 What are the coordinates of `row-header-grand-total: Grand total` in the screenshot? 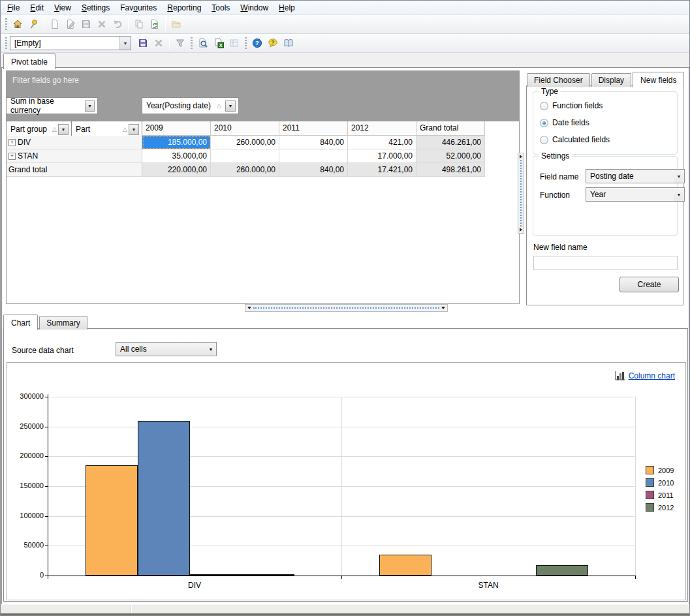 It's located at (74, 170).